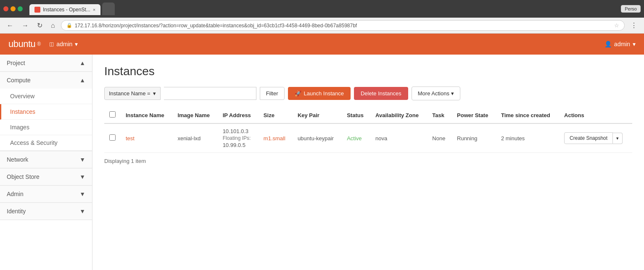 Image resolution: width=644 pixels, height=270 pixels. Describe the element at coordinates (436, 93) in the screenshot. I see `more-actions-button: More Actions ▾` at that location.